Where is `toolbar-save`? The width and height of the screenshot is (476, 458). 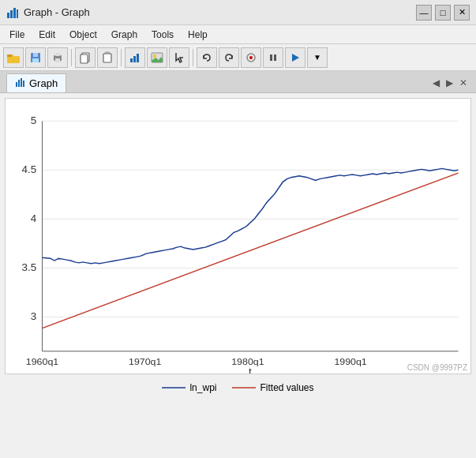 toolbar-save is located at coordinates (36, 58).